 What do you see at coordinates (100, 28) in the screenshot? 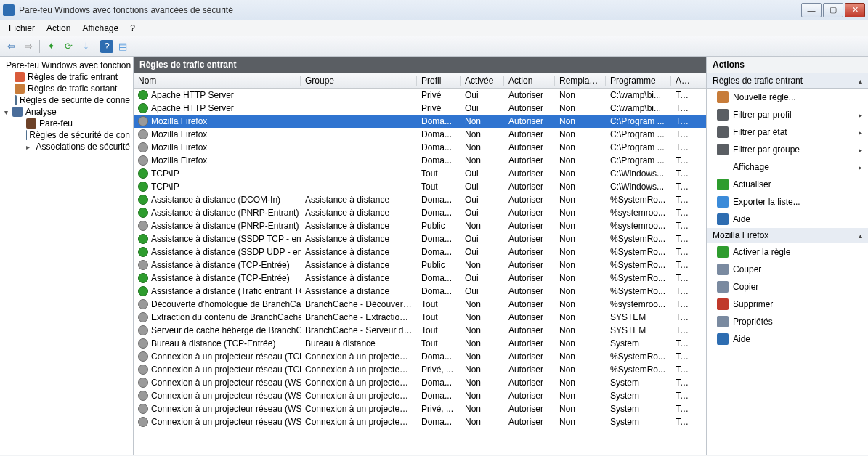
I see `menu-affichage: Affichage` at bounding box center [100, 28].